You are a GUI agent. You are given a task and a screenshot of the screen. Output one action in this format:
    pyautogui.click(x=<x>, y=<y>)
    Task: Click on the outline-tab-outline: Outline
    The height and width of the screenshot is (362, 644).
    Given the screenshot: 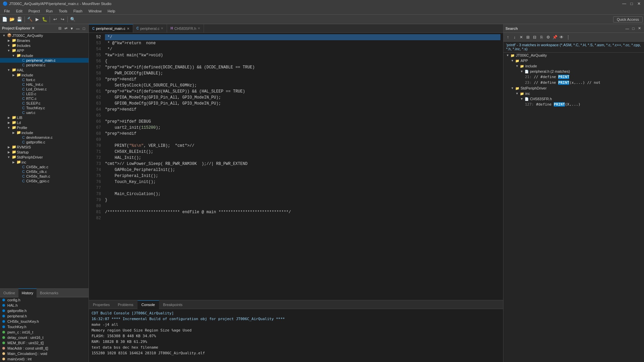 What is the action you would take?
    pyautogui.click(x=9, y=293)
    